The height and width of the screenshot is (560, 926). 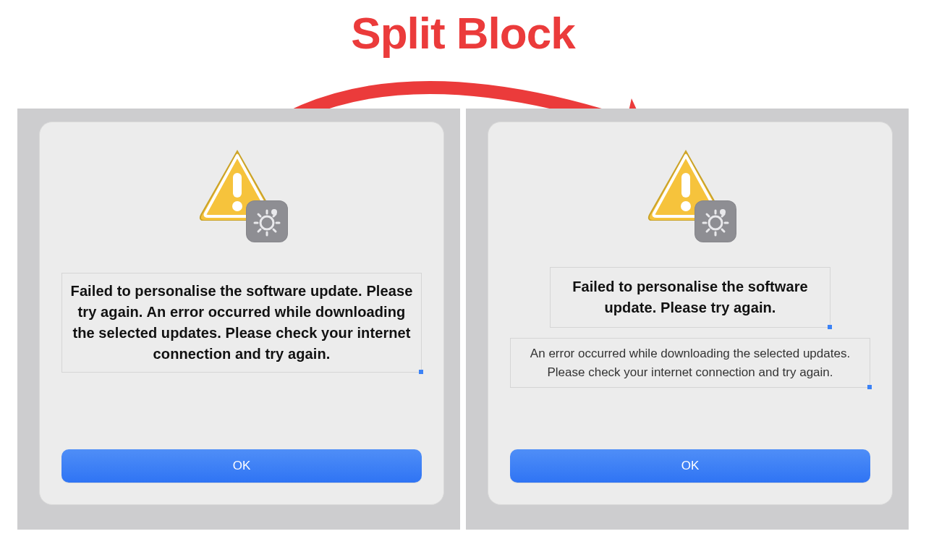 What do you see at coordinates (690, 297) in the screenshot?
I see `right-primary-message-block: Failed to personalise the software updat…` at bounding box center [690, 297].